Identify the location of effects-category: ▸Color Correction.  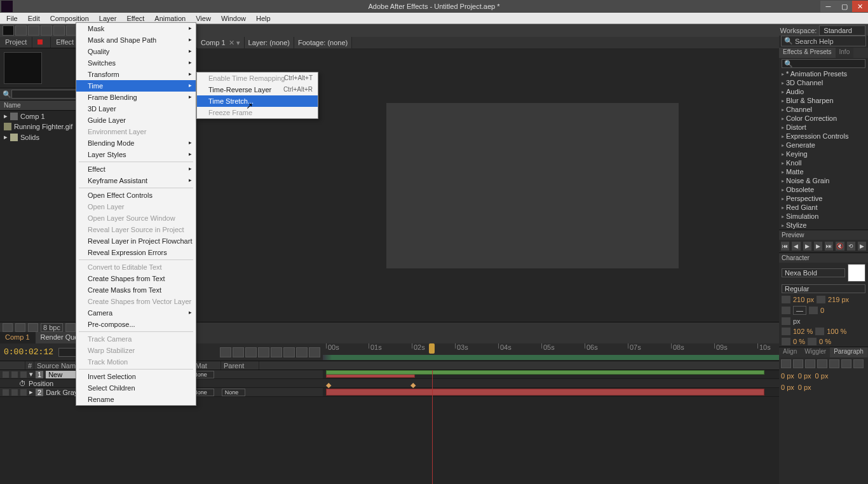
(824, 118).